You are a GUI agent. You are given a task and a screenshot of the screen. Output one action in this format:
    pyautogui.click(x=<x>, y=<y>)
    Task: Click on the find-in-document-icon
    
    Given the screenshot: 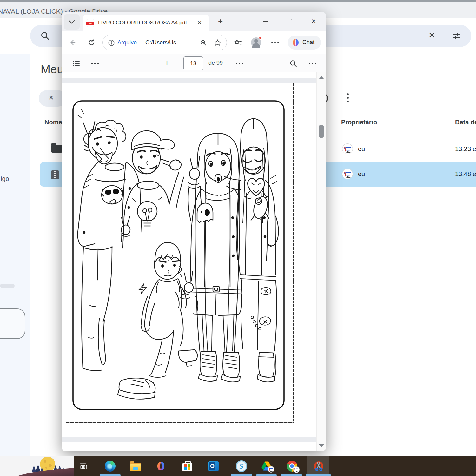 What is the action you would take?
    pyautogui.click(x=293, y=63)
    